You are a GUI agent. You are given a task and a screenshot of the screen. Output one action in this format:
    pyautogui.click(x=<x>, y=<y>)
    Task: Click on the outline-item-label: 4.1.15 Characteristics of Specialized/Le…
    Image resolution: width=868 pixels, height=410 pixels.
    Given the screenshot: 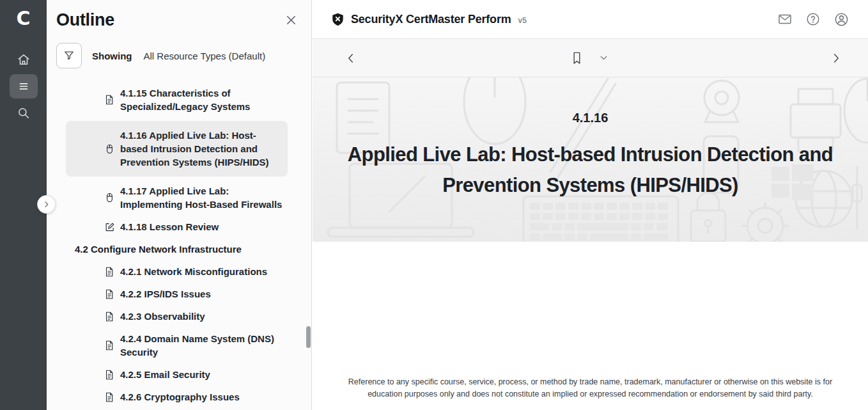 What is the action you would take?
    pyautogui.click(x=185, y=100)
    